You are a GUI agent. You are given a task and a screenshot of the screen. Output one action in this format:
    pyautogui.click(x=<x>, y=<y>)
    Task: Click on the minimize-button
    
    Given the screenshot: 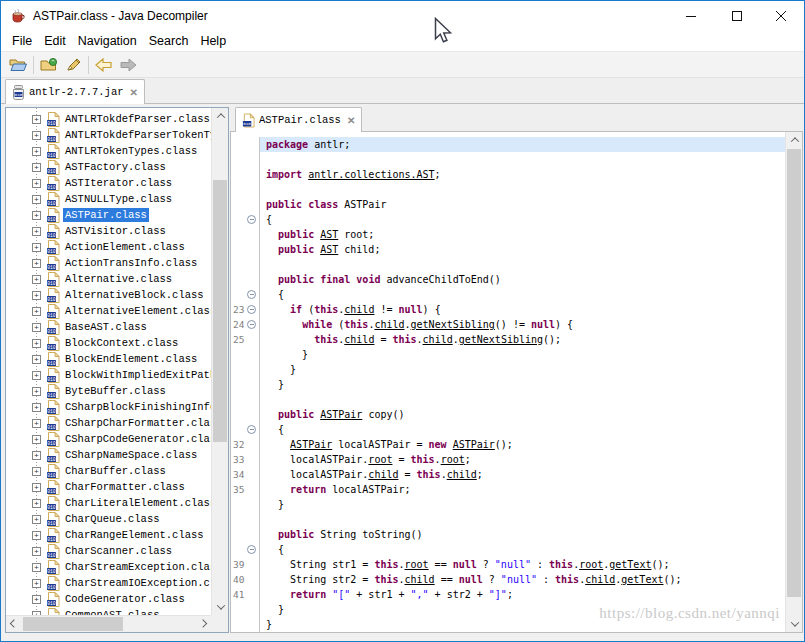 What is the action you would take?
    pyautogui.click(x=692, y=16)
    